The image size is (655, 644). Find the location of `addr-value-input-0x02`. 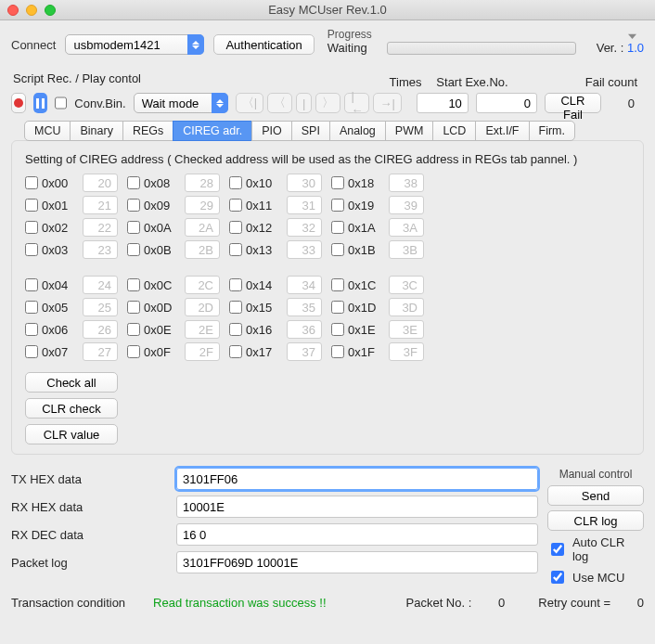

addr-value-input-0x02 is located at coordinates (100, 227).